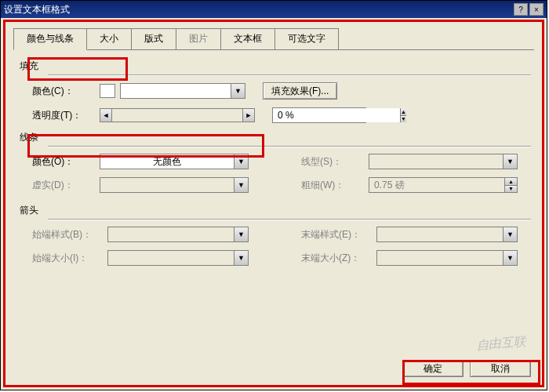  Describe the element at coordinates (307, 39) in the screenshot. I see `tab-alt-text: 可选文字` at that location.